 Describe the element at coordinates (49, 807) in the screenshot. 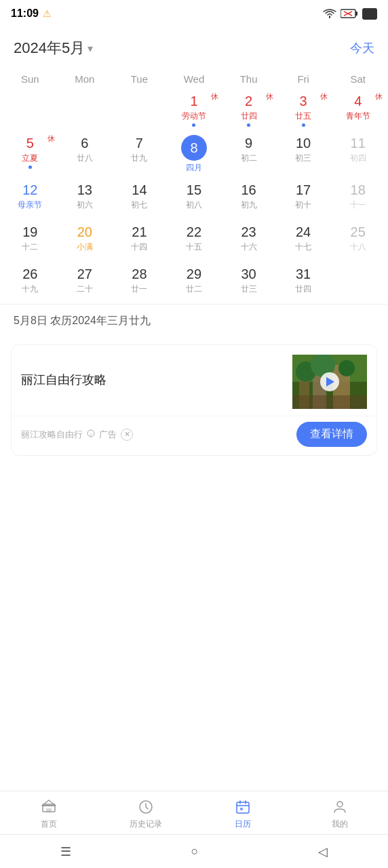

I see `home-svg-icon` at that location.